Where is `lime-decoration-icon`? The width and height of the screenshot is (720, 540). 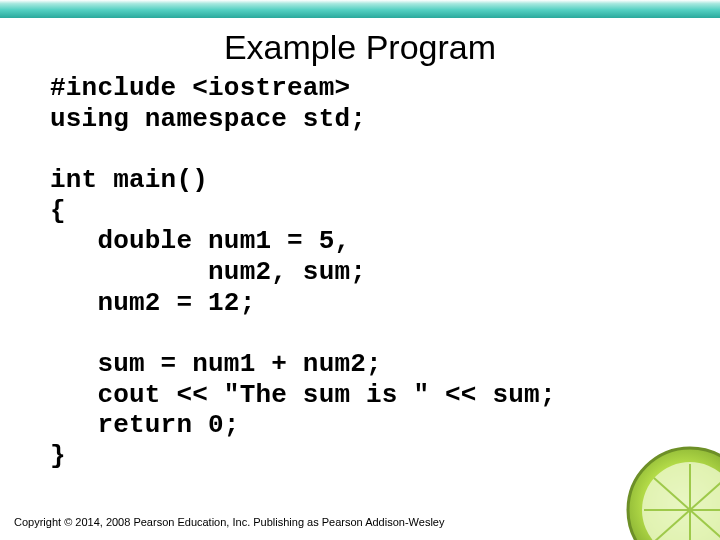
lime-decoration-icon is located at coordinates (670, 490).